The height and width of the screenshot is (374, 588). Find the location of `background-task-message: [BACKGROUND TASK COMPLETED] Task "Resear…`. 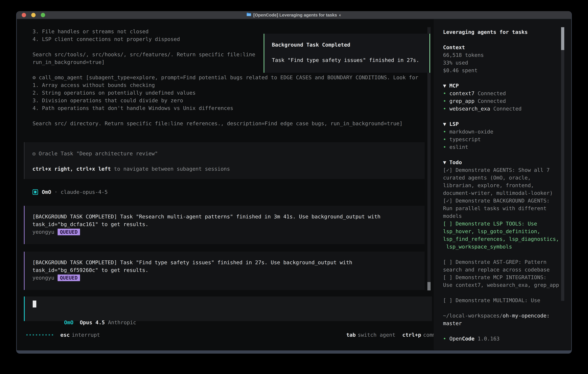

background-task-message: [BACKGROUND TASK COMPLETED] Task "Resear… is located at coordinates (224, 225).